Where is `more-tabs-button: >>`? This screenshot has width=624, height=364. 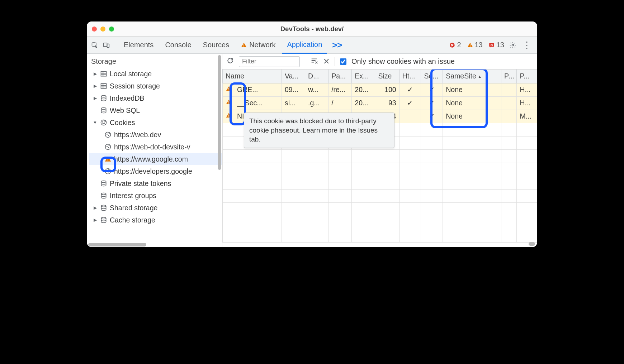 more-tabs-button: >> is located at coordinates (337, 45).